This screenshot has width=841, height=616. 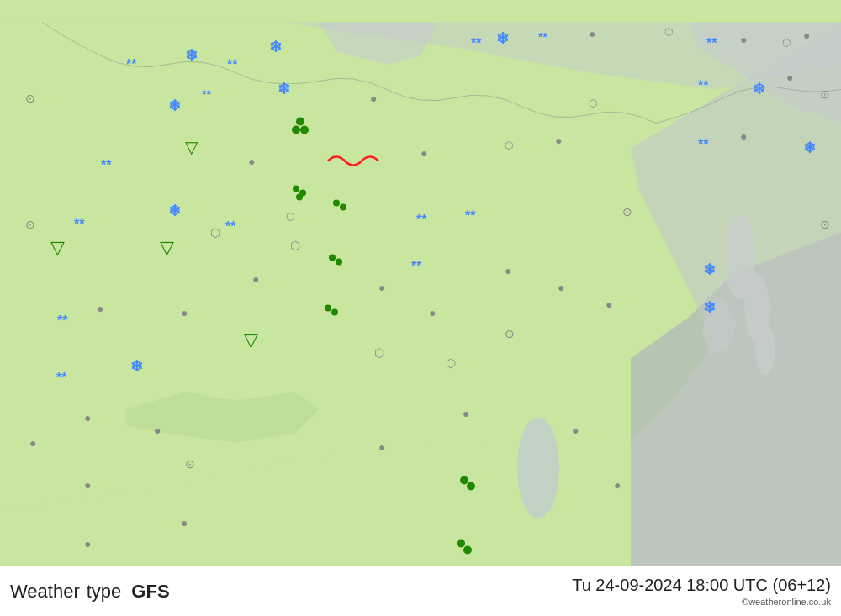 I want to click on watermark: ©weatheronline.co.uk, so click(x=786, y=602).